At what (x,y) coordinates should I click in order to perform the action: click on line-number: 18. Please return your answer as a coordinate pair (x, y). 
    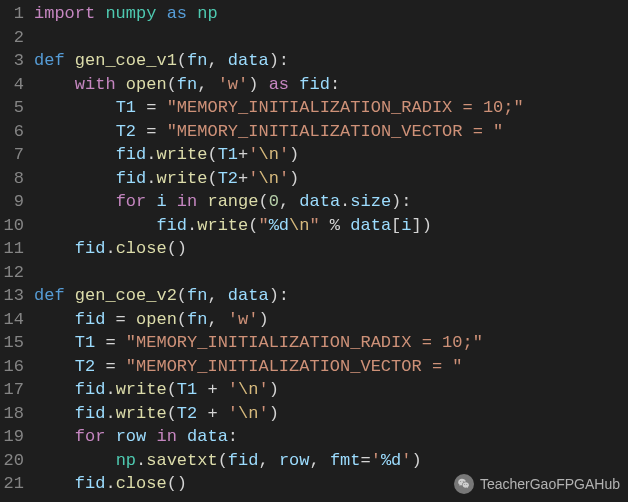
    Looking at the image, I should click on (12, 414).